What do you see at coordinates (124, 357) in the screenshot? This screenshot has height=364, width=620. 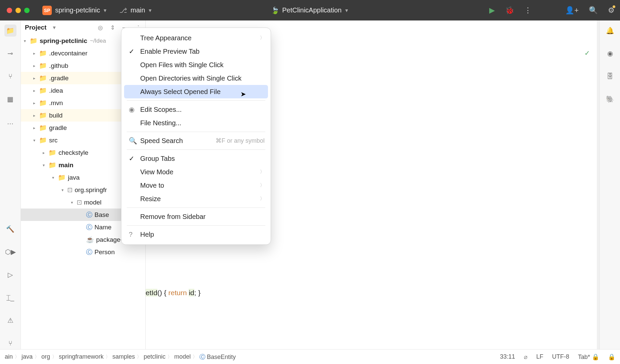 I see `breadcrumb-item: samples` at bounding box center [124, 357].